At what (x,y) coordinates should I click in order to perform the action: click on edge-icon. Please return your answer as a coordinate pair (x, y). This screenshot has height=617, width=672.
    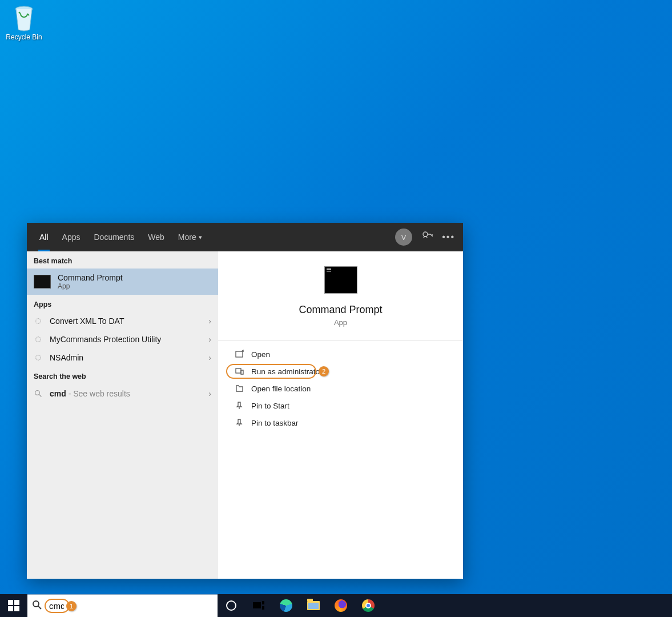
    Looking at the image, I should click on (286, 606).